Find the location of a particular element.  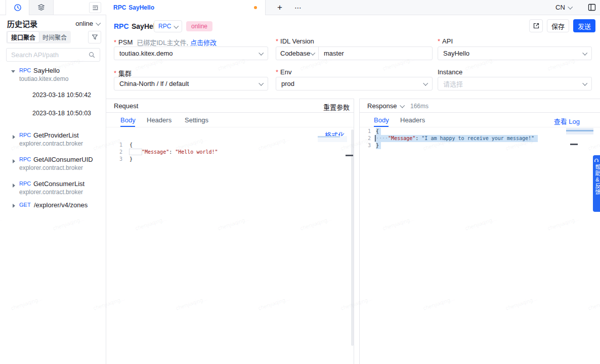

response-title-select: Response is located at coordinates (385, 106).